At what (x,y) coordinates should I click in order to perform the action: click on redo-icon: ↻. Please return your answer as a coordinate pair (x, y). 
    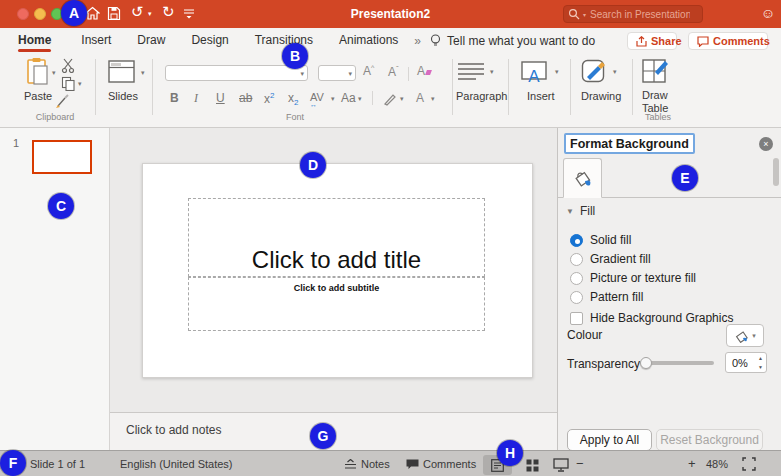
    Looking at the image, I should click on (168, 12).